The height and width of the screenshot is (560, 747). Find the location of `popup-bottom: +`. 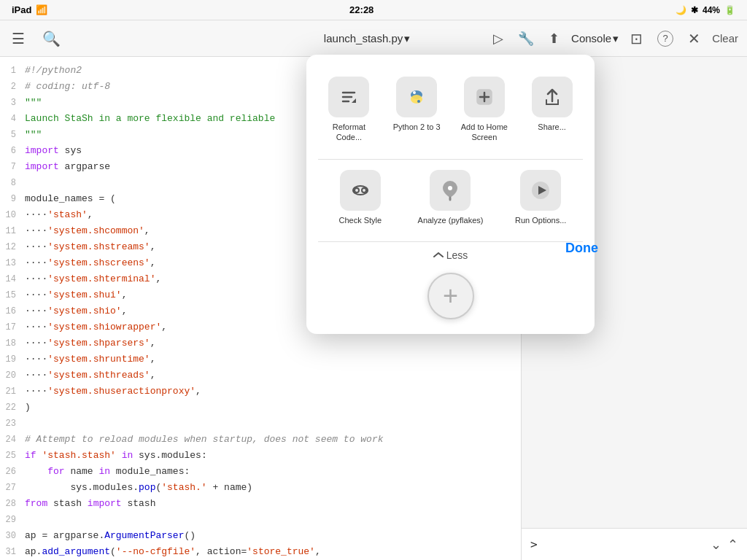

popup-bottom: + is located at coordinates (451, 292).